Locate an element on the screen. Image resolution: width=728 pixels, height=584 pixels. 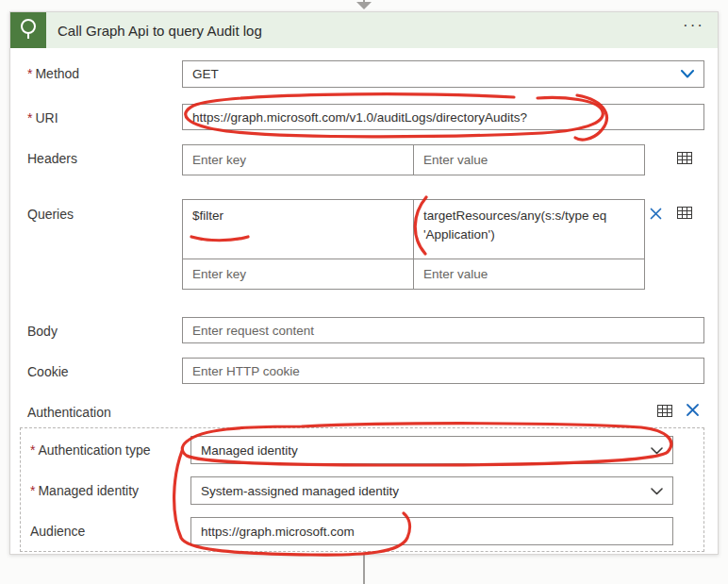
uri-input is located at coordinates (443, 117).